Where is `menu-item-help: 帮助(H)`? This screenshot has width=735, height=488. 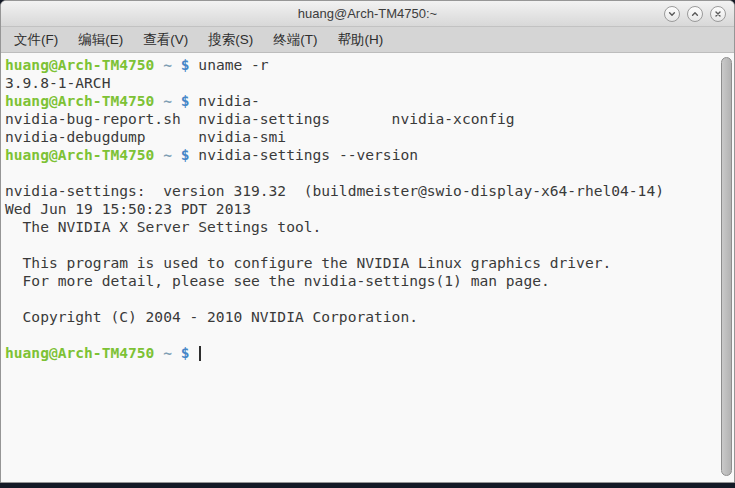
menu-item-help: 帮助(H) is located at coordinates (361, 40).